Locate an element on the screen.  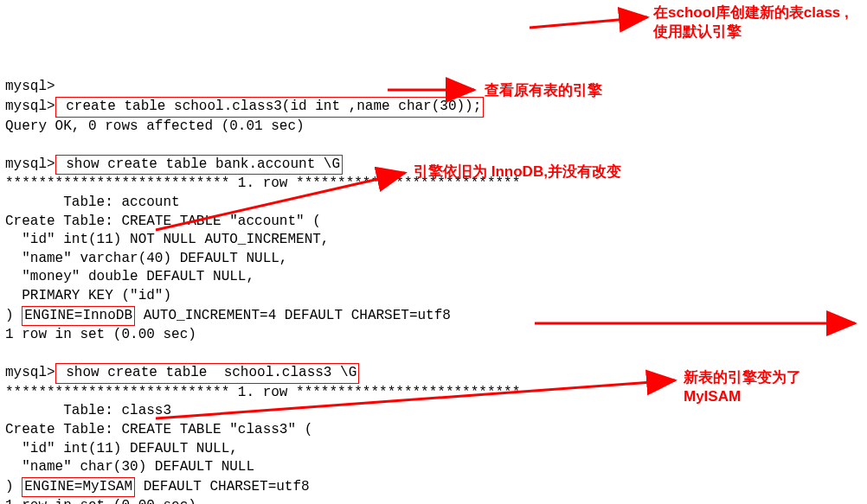
command-box-3: show create table school.class3 \G is located at coordinates (208, 373).